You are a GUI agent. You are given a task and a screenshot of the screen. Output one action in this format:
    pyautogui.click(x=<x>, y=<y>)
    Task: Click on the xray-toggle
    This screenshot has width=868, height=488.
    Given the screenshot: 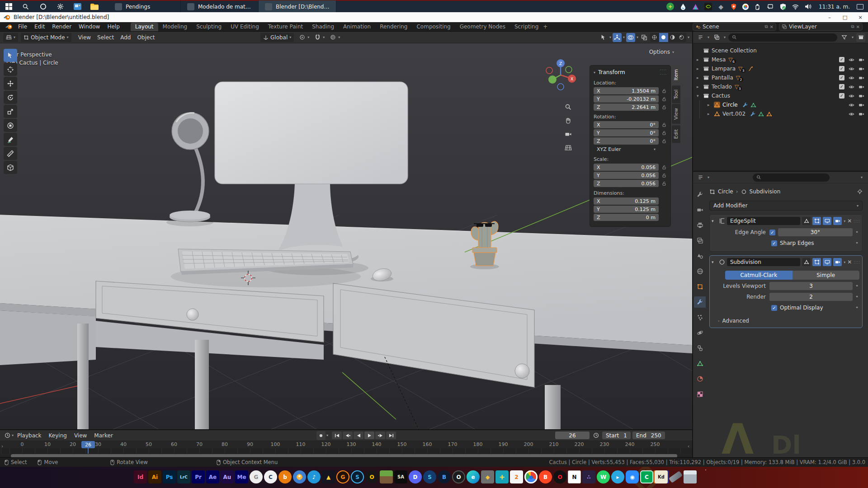 What is the action you would take?
    pyautogui.click(x=644, y=38)
    